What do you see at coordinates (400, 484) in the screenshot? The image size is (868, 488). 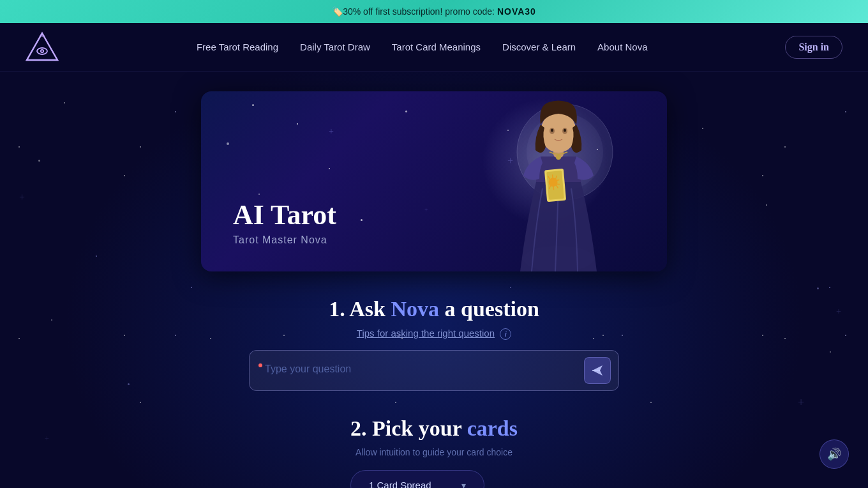 I see `spread-label: 1 Card Spread` at bounding box center [400, 484].